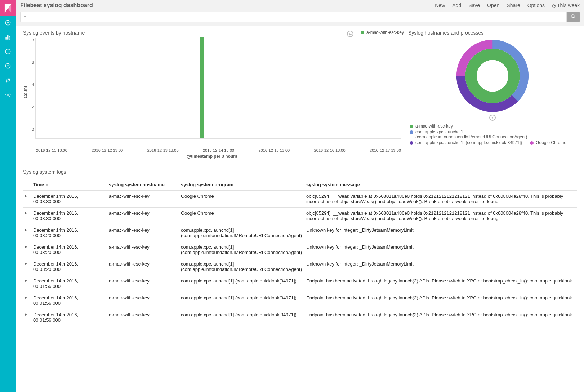 The image size is (584, 392). Describe the element at coordinates (492, 117) in the screenshot. I see `legend-toggle-button: ▾` at that location.